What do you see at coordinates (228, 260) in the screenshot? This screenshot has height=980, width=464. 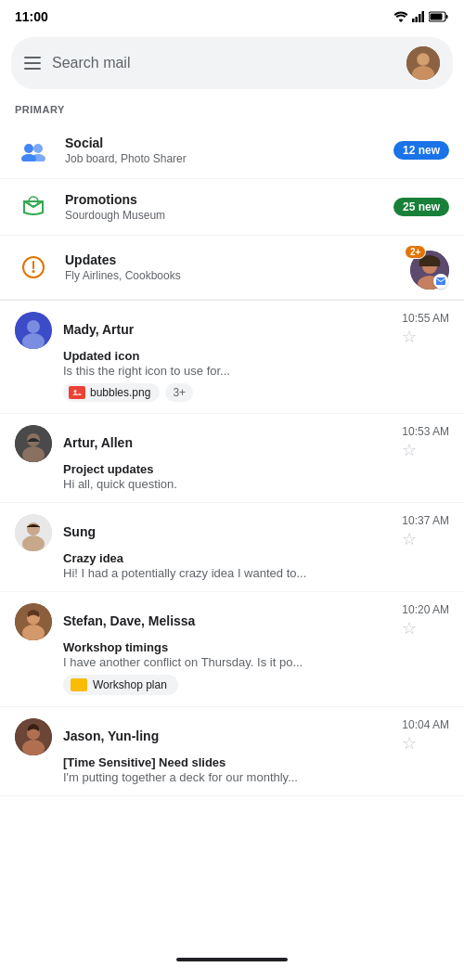 I see `updates-name: Updates` at bounding box center [228, 260].